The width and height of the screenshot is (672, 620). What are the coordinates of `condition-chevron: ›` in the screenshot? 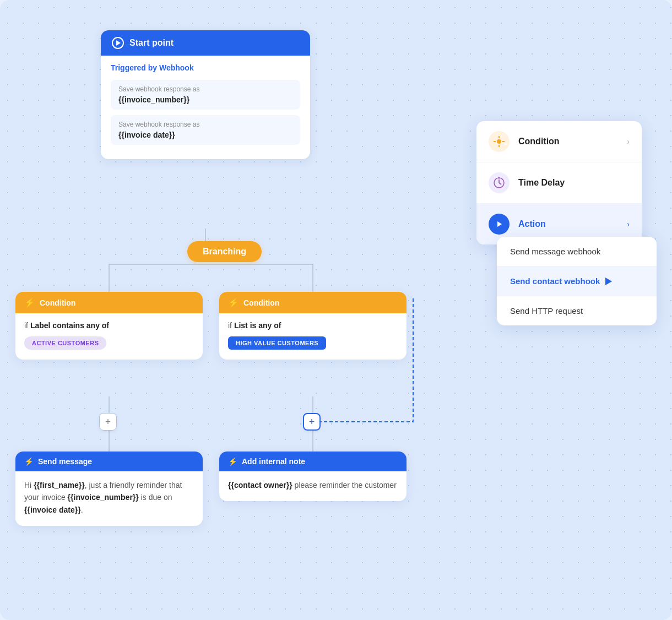 It's located at (628, 142).